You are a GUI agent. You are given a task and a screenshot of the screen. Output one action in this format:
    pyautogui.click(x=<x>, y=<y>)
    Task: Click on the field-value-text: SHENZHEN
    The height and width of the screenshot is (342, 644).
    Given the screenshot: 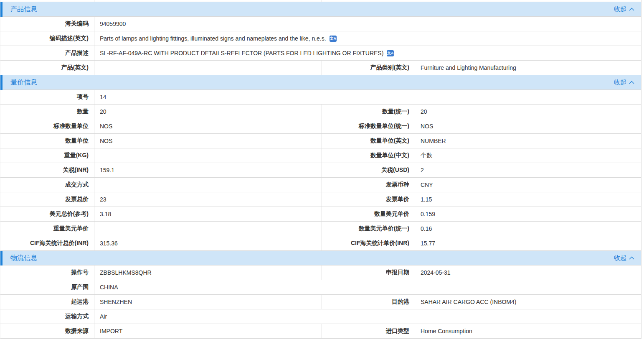 What is the action you would take?
    pyautogui.click(x=116, y=302)
    